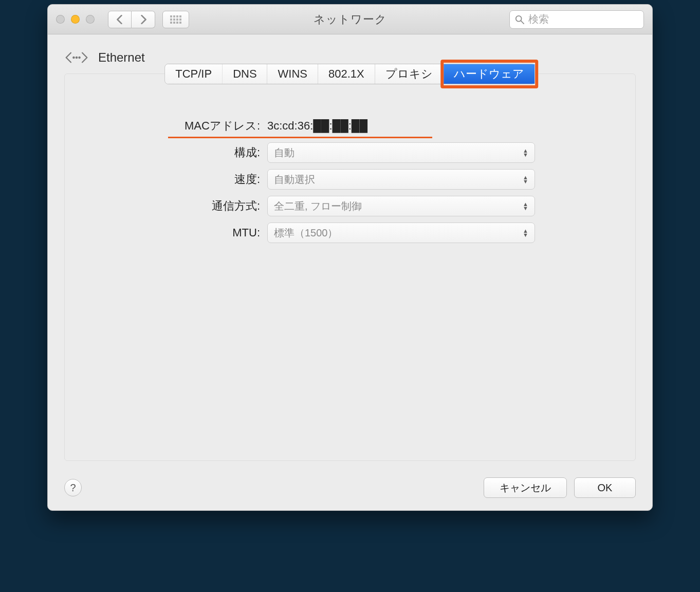 This screenshot has width=700, height=592. Describe the element at coordinates (194, 74) in the screenshot. I see `tab-tcpip: TCP/IP` at that location.